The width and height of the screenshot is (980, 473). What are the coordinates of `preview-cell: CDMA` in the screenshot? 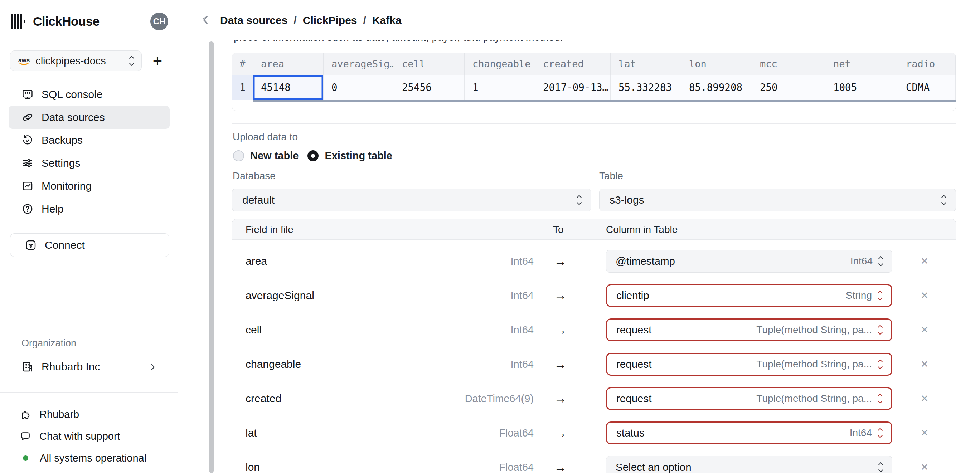 It's located at (927, 88).